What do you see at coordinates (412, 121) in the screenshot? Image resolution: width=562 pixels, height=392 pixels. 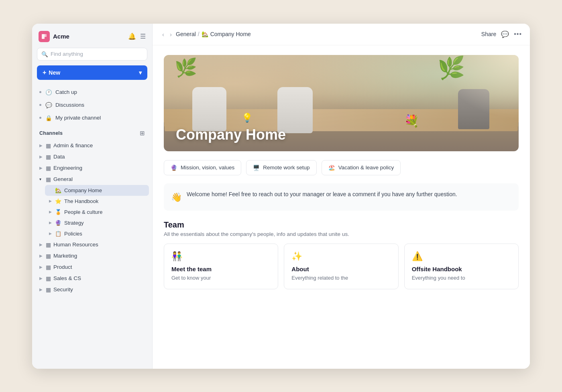 I see `vase: 💐` at bounding box center [412, 121].